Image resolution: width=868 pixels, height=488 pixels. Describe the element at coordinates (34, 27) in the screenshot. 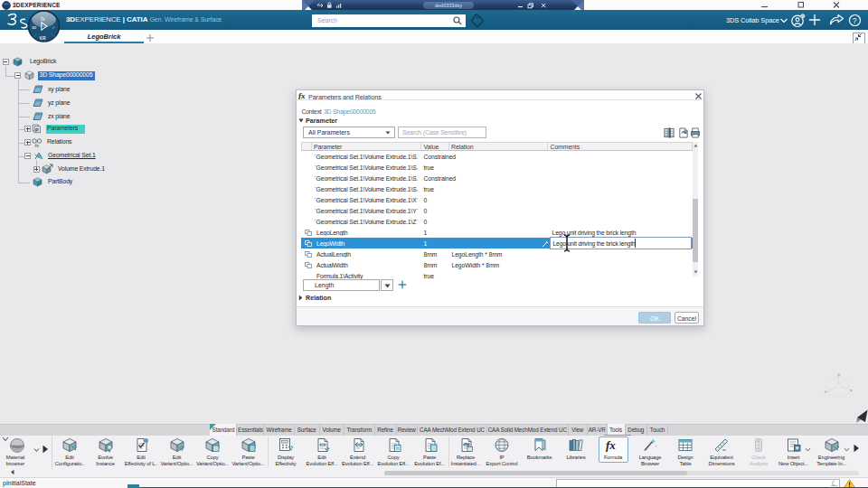

I see `svg-text: 3D` at that location.